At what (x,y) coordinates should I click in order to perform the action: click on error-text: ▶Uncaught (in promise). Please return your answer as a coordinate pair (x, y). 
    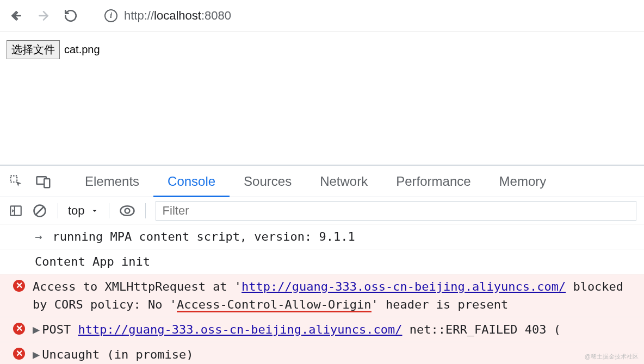
    Looking at the image, I should click on (333, 354).